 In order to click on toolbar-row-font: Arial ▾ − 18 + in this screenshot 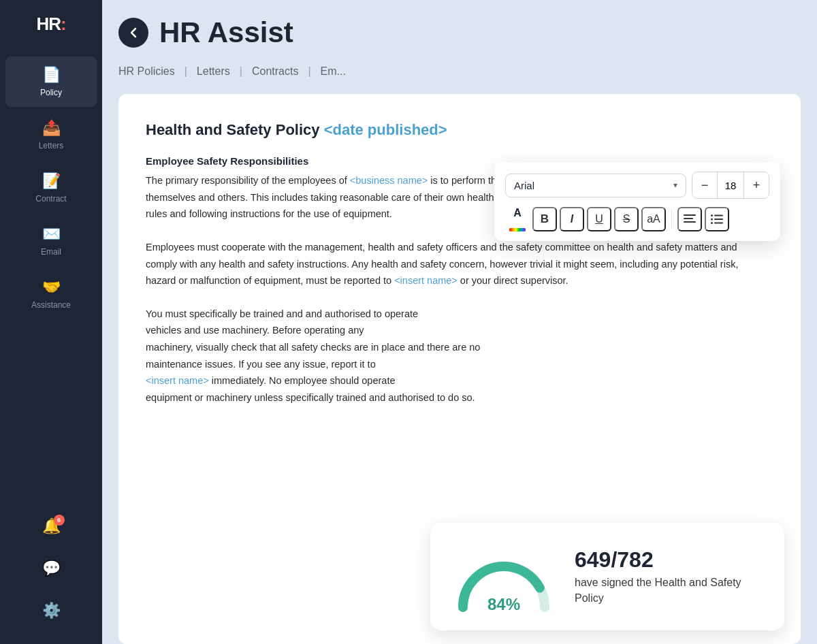, I will do `click(637, 185)`.